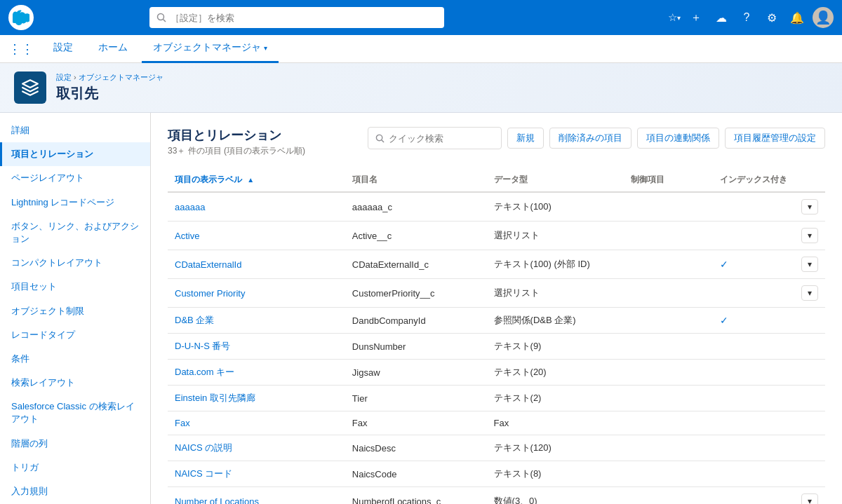 The height and width of the screenshot is (504, 842). I want to click on favorites-button: ☆ ▾, so click(674, 18).